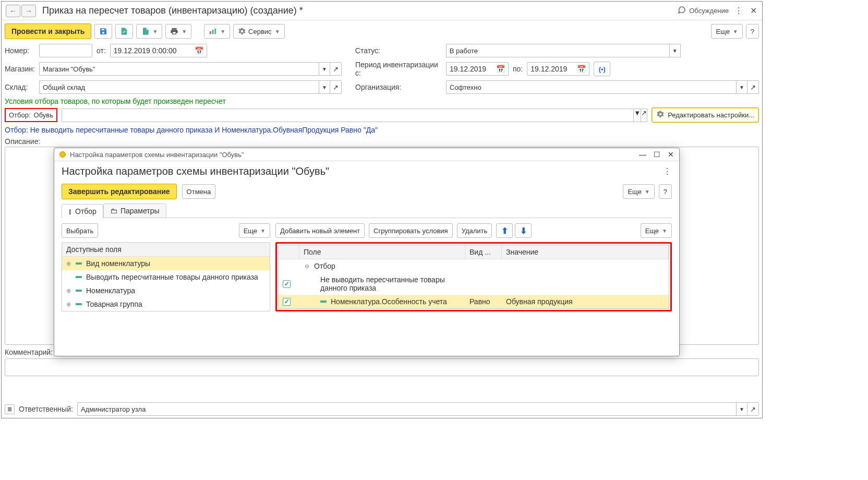  I want to click on number-label: Номер:, so click(20, 51).